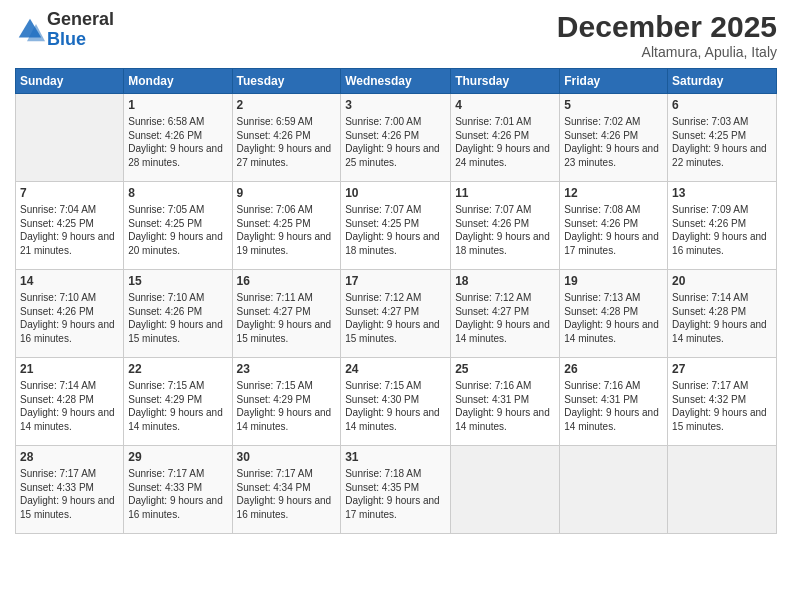 Image resolution: width=792 pixels, height=612 pixels. Describe the element at coordinates (178, 490) in the screenshot. I see `calendar-cell: 29Sunrise: 7:17 AMSunset: 4:33 PMDayligh…` at that location.